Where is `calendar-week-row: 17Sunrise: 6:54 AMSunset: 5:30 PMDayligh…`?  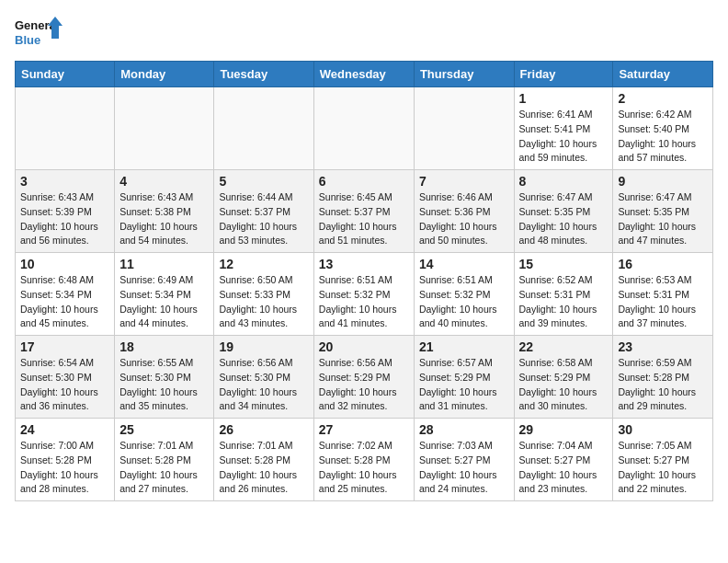
calendar-week-row: 17Sunrise: 6:54 AMSunset: 5:30 PMDayligh… is located at coordinates (364, 377).